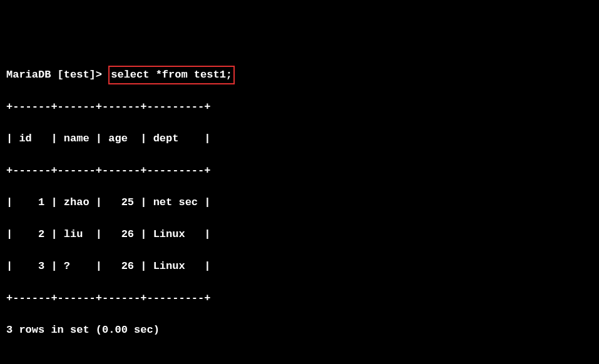 This screenshot has height=364, width=599. What do you see at coordinates (58, 75) in the screenshot?
I see `prompt: MariaDB [test]>` at bounding box center [58, 75].